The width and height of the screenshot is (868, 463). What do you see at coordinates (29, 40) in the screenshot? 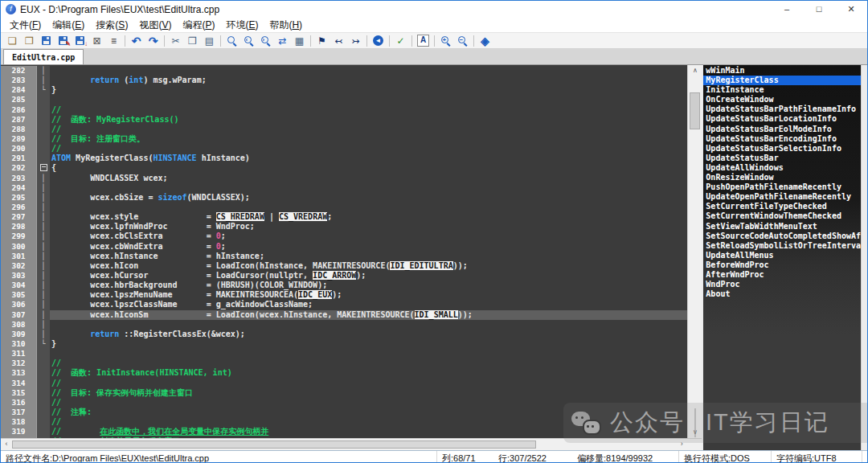
I see `open-file-button: ❐` at bounding box center [29, 40].